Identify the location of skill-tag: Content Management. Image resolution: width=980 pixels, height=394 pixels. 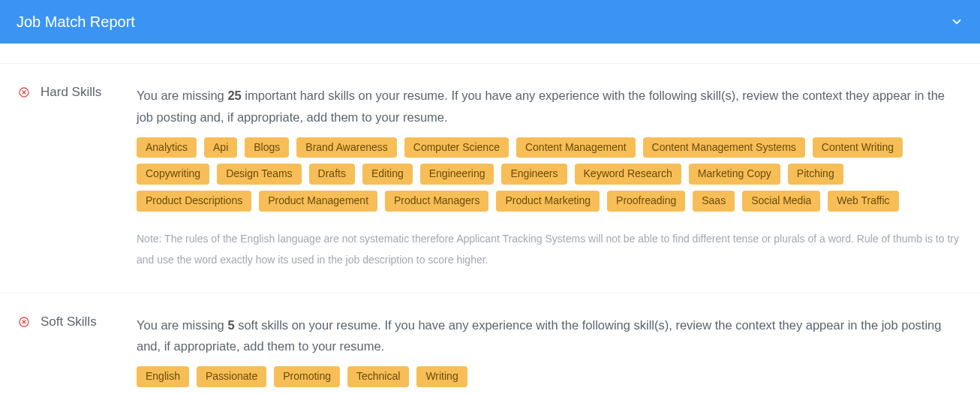
(576, 148).